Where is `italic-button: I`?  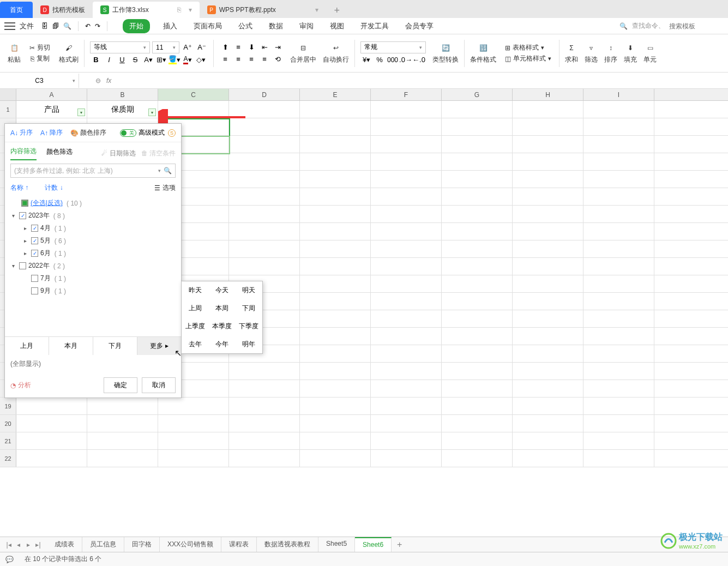 italic-button: I is located at coordinates (109, 60).